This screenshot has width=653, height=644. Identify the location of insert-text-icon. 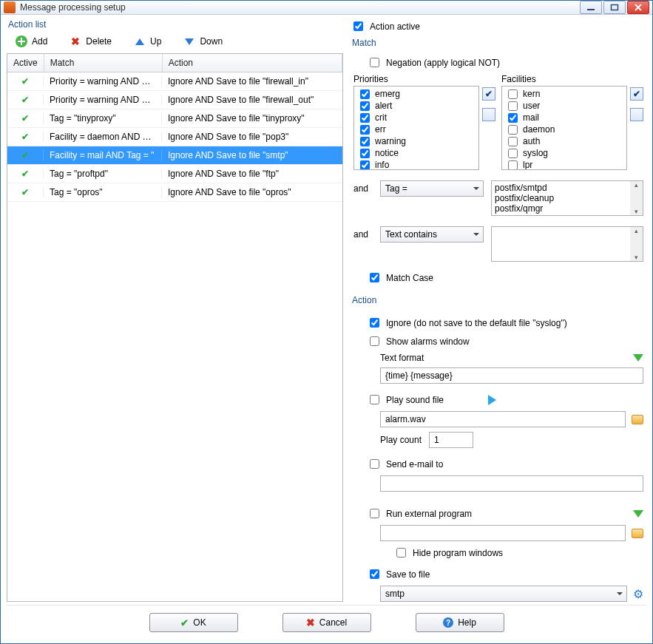
(638, 358).